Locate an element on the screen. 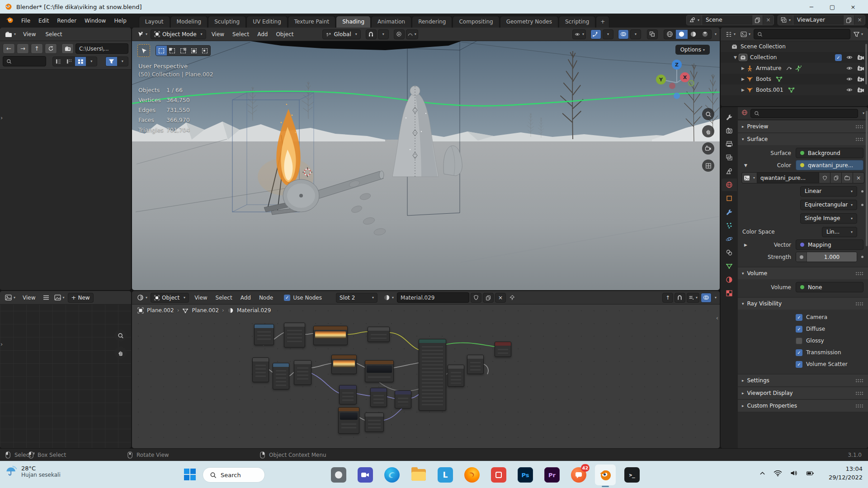  outliner-search-input is located at coordinates (802, 34).